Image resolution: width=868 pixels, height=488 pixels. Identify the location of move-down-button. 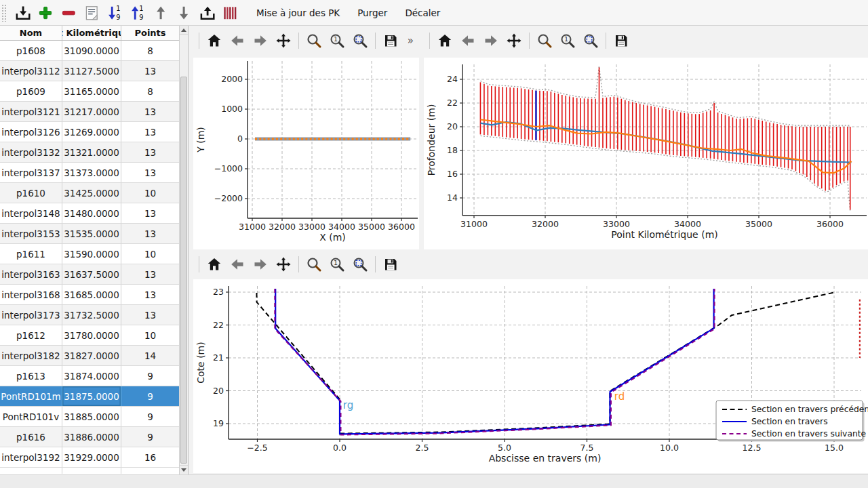
(184, 13).